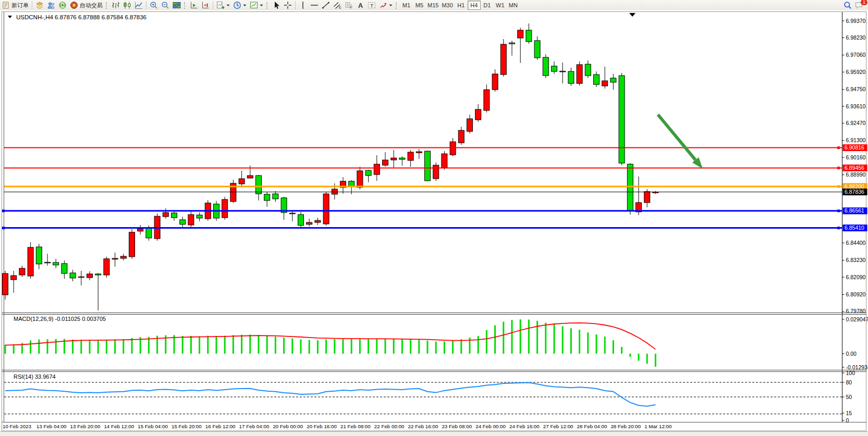 The width and height of the screenshot is (868, 436). What do you see at coordinates (407, 5) in the screenshot?
I see `timeframe-button-m1: M1` at bounding box center [407, 5].